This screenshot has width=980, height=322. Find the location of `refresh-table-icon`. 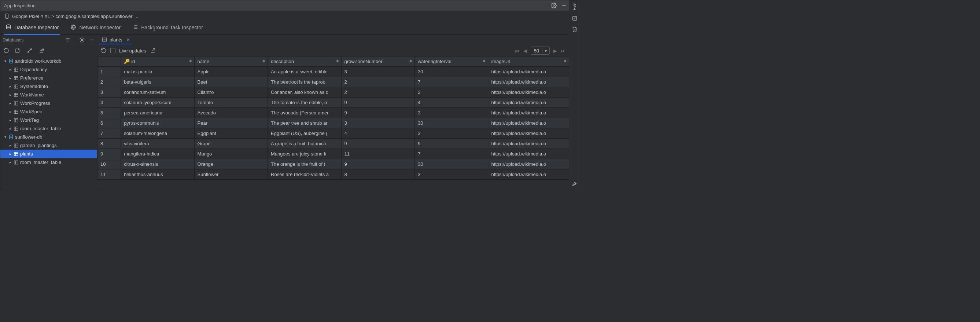

refresh-table-icon is located at coordinates (103, 51).